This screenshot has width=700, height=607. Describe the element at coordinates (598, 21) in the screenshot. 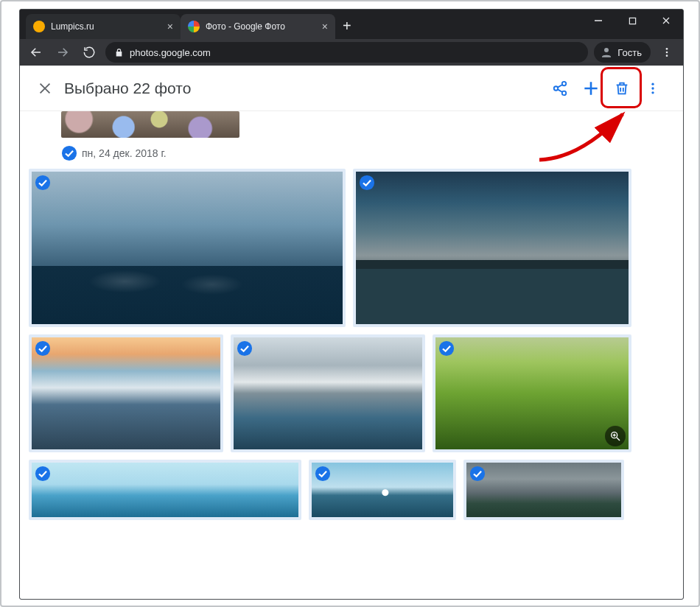

I see `minimize-button` at that location.